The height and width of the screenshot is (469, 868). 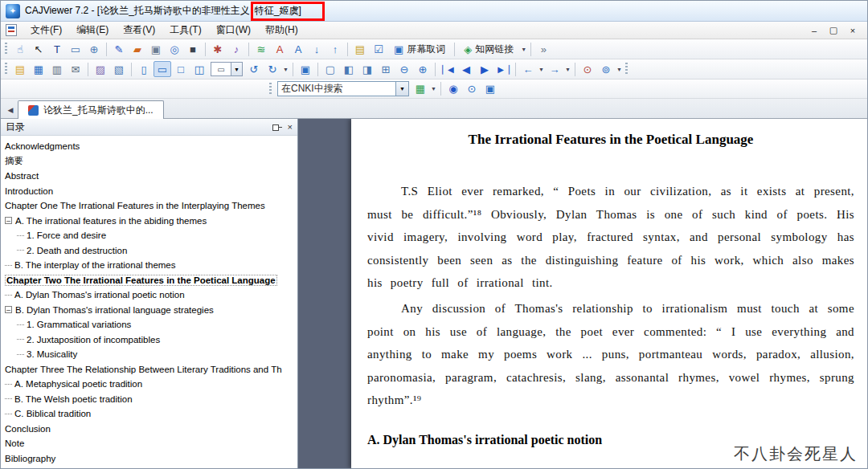 What do you see at coordinates (119, 49) in the screenshot?
I see `pen-tool-icon: ✎` at bounding box center [119, 49].